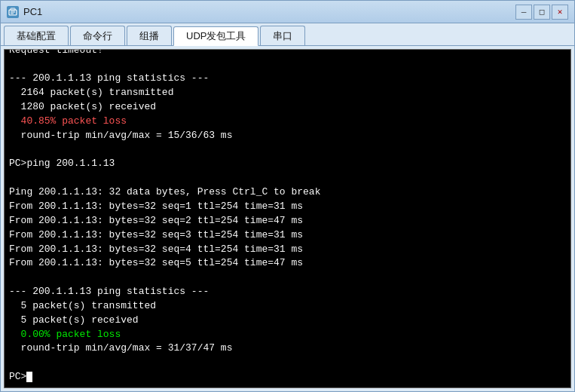  What do you see at coordinates (270, 12) in the screenshot?
I see `window-title: PC1` at bounding box center [270, 12].